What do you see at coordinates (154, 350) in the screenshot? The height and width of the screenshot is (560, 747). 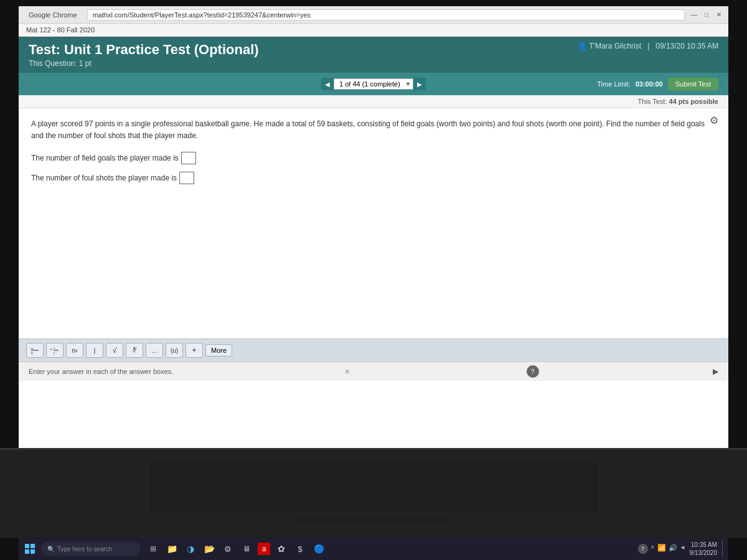 I see `math-btn-dots: …` at bounding box center [154, 350].